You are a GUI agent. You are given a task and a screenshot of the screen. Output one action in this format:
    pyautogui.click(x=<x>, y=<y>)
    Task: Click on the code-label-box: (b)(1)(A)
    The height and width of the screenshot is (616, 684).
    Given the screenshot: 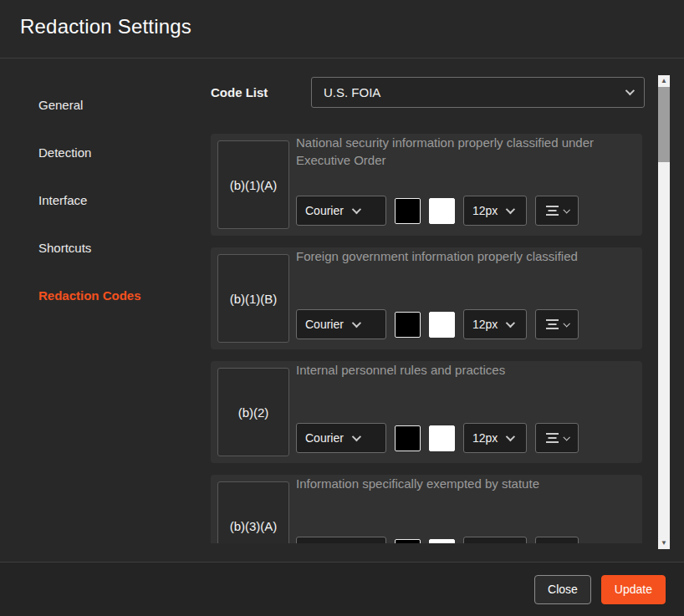 What is the action you would take?
    pyautogui.click(x=253, y=185)
    